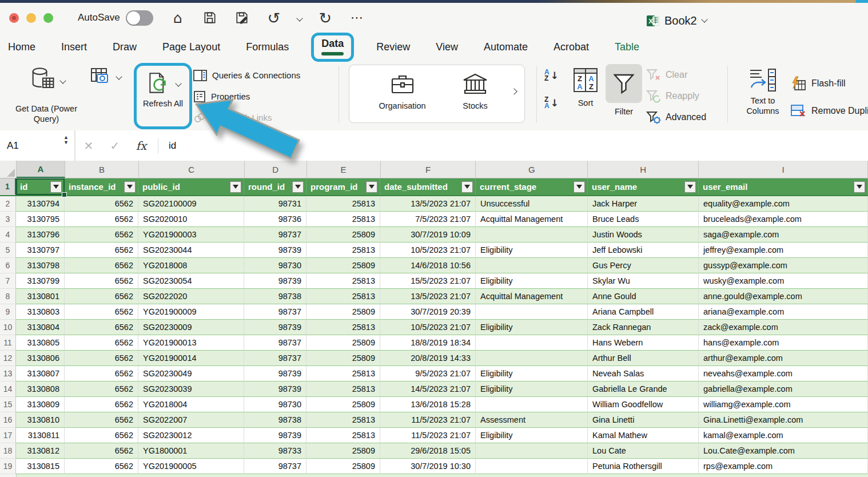 The height and width of the screenshot is (477, 868). Describe the element at coordinates (643, 169) in the screenshot. I see `column-header-h: H` at that location.